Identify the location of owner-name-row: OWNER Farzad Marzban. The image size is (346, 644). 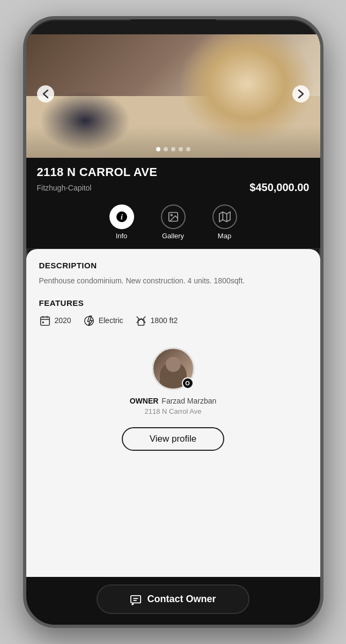
(173, 401).